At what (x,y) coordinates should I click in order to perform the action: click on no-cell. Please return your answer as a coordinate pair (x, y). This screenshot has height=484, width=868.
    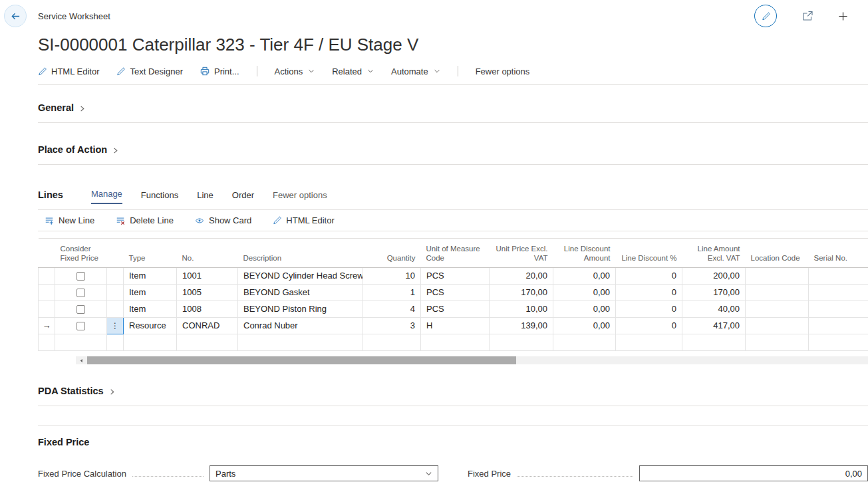
    Looking at the image, I should click on (208, 343).